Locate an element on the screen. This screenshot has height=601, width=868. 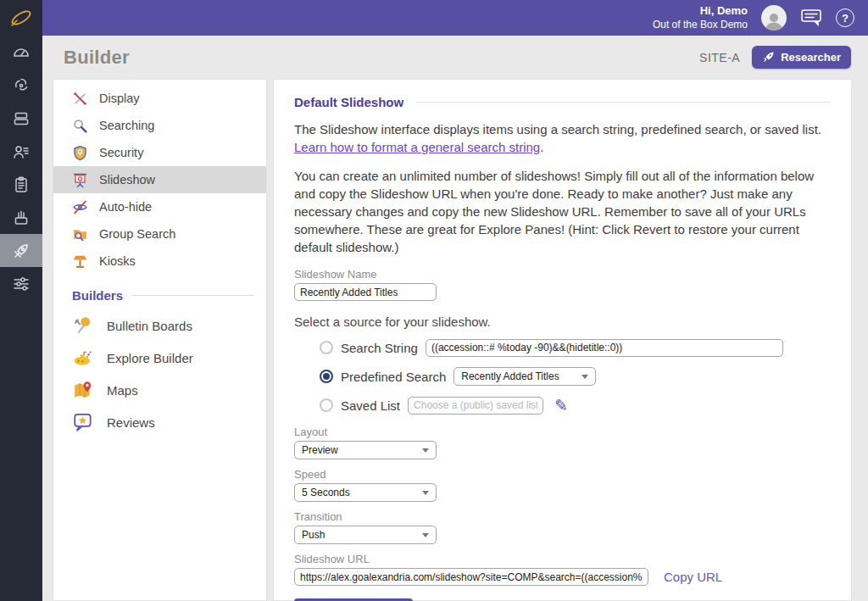
saved-list-input is located at coordinates (476, 405).